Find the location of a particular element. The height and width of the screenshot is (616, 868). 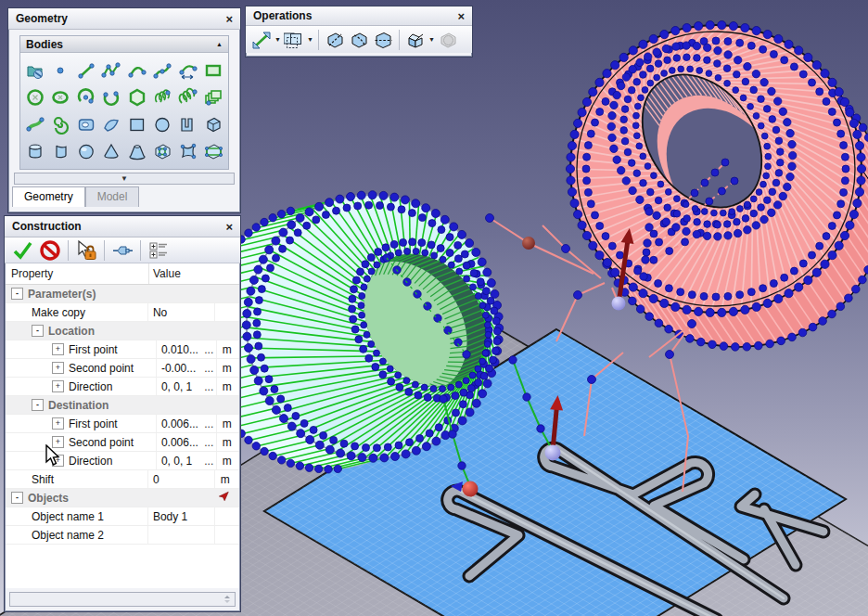

body-icon-arc-points is located at coordinates (111, 96).